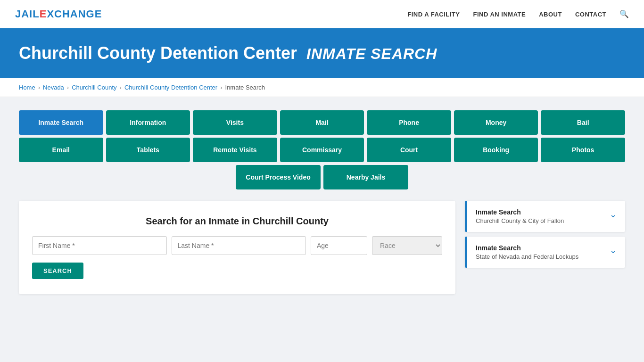 Image resolution: width=644 pixels, height=362 pixels. I want to click on sidebar-card-nevada: Inmate Search State of Nevada and Federa…, so click(545, 252).